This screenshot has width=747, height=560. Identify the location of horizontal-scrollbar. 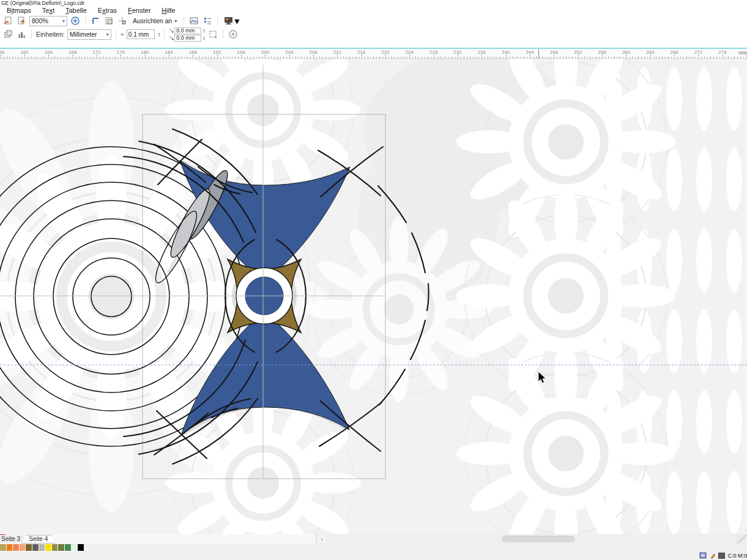
(532, 539).